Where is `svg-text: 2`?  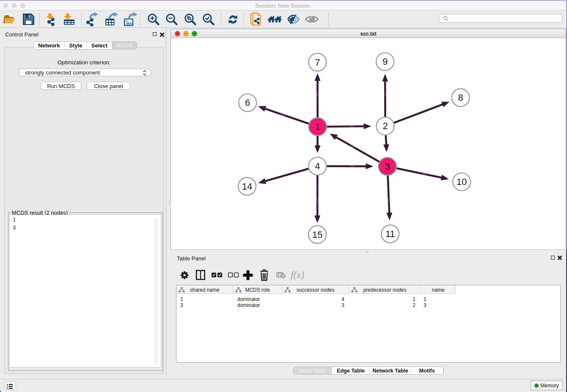 svg-text: 2 is located at coordinates (385, 126).